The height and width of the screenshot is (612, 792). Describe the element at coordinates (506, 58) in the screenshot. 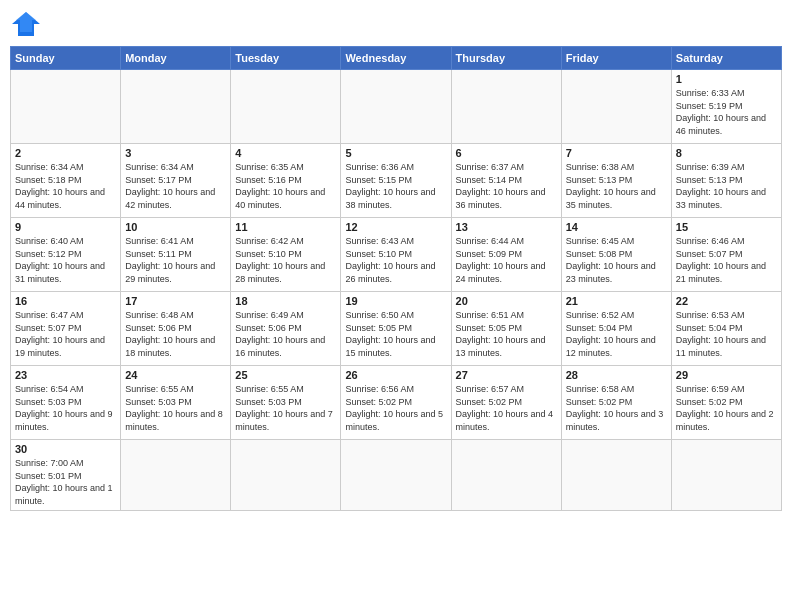

I see `weekday-header-thursday: Thursday` at that location.